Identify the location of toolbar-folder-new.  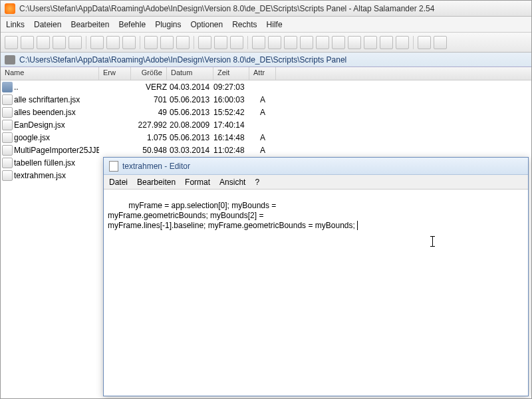
(11, 43).